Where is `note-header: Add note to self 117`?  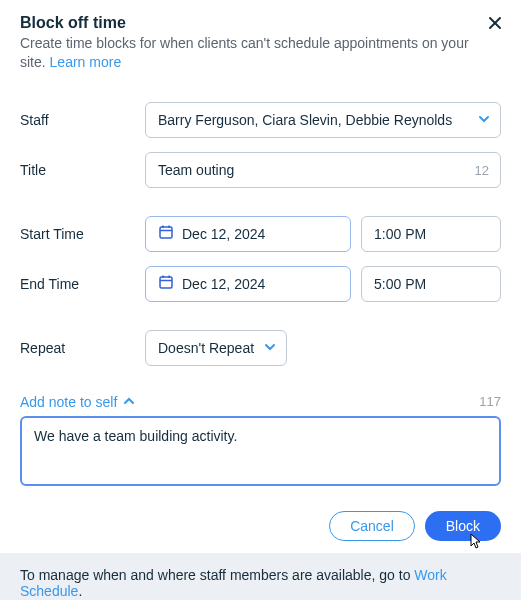 note-header: Add note to self 117 is located at coordinates (260, 398).